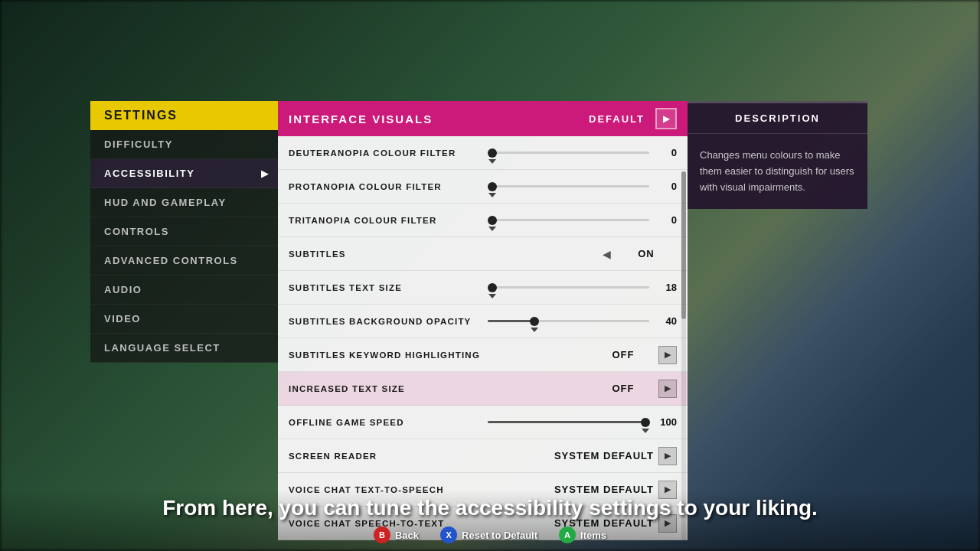  What do you see at coordinates (488, 535) in the screenshot?
I see `reset-button: X Reset to Default` at bounding box center [488, 535].